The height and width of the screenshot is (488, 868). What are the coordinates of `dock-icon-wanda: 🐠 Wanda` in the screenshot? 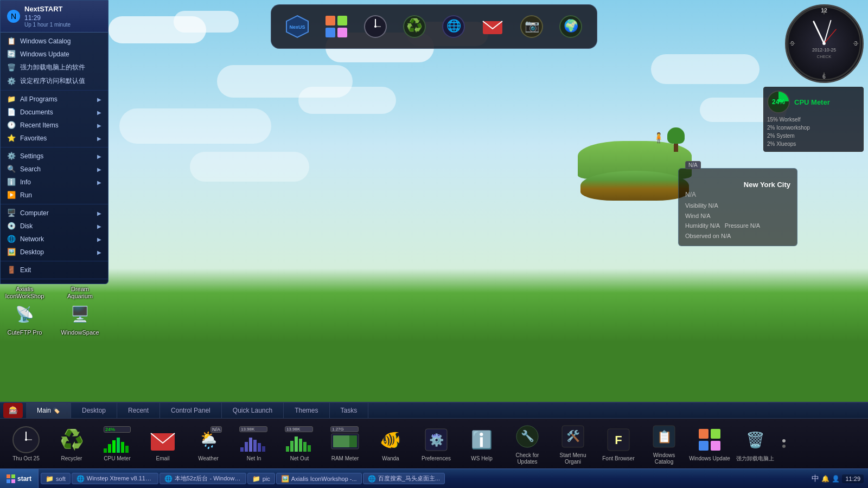 It's located at (391, 444).